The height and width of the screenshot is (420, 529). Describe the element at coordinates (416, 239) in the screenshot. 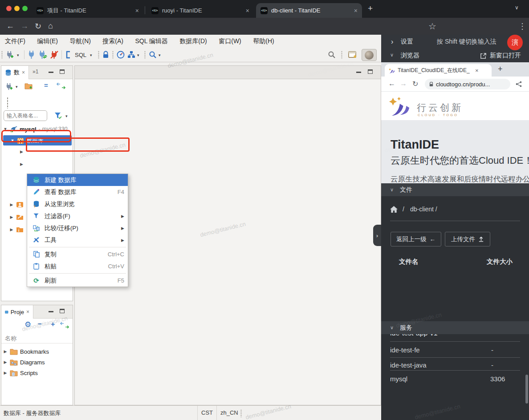

I see `go-up-button: 返回上一级 ←` at that location.